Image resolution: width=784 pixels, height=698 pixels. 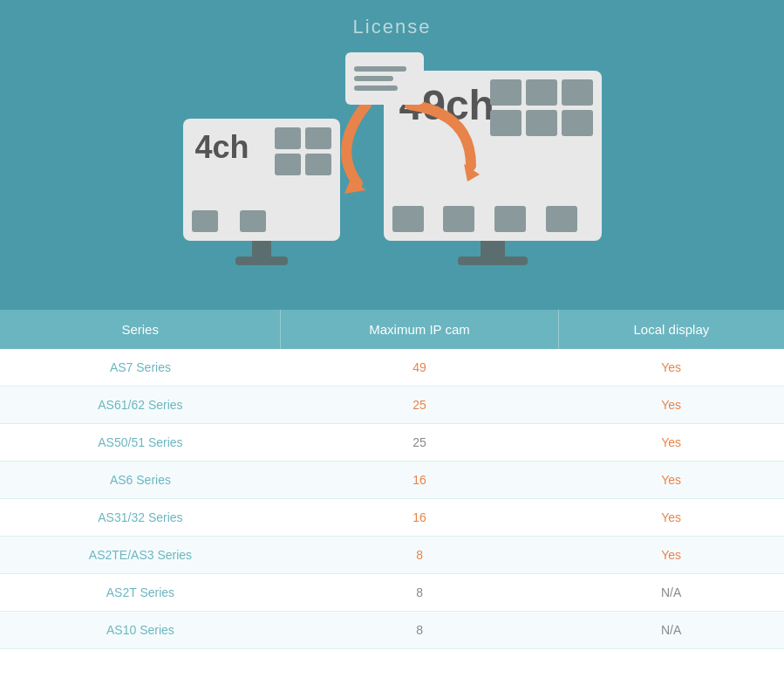 What do you see at coordinates (493, 219) in the screenshot?
I see `large-grid-bottom` at bounding box center [493, 219].